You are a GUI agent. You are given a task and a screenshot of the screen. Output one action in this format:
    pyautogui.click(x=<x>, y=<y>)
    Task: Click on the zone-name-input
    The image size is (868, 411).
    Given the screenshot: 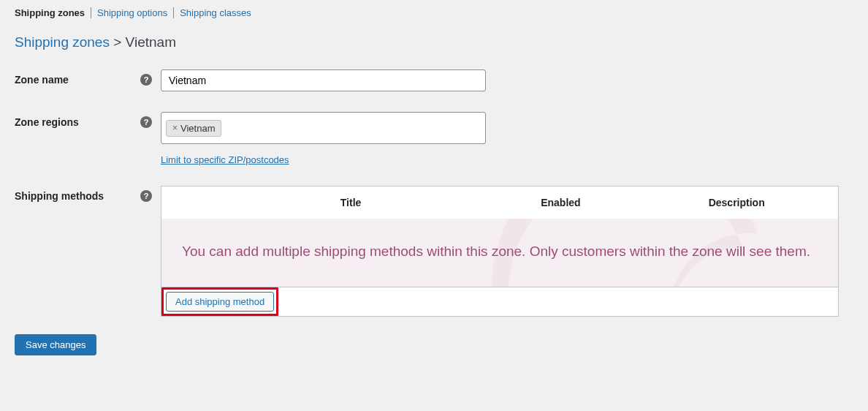 What is the action you would take?
    pyautogui.click(x=323, y=80)
    